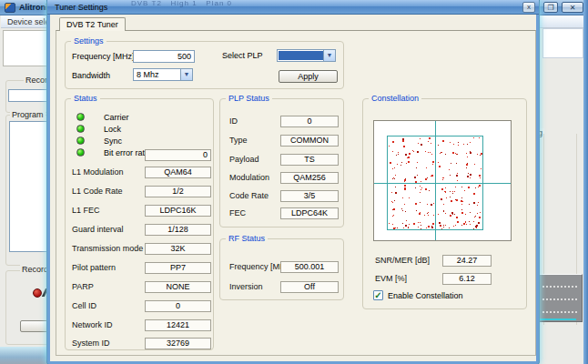 This screenshot has height=364, width=588. What do you see at coordinates (163, 75) in the screenshot?
I see `bandwidth-combo: 8 Mhz ▼` at bounding box center [163, 75].